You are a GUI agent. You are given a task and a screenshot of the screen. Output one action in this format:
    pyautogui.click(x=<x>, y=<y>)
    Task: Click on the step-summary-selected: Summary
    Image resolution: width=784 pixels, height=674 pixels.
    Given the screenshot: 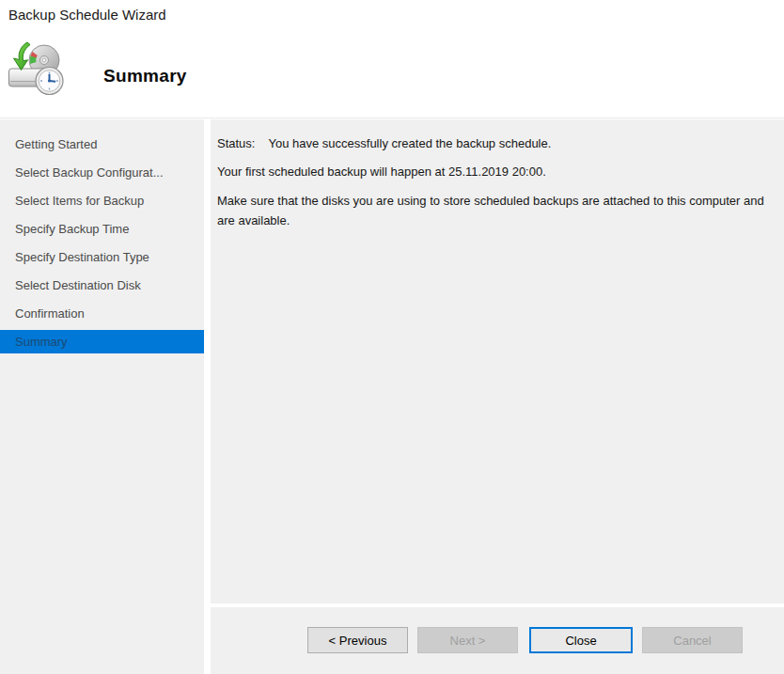 What is the action you would take?
    pyautogui.click(x=102, y=342)
    